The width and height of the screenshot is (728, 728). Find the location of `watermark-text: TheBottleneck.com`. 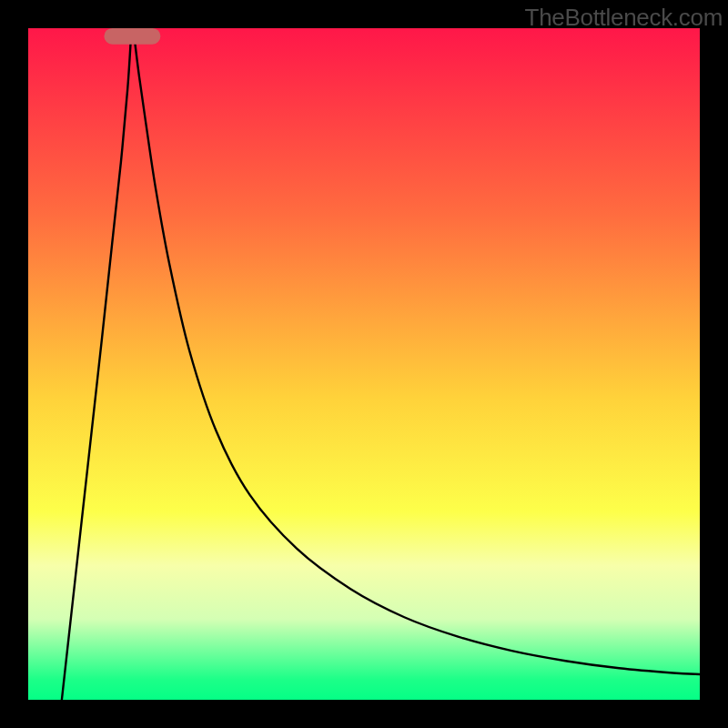

watermark-text: TheBottleneck.com is located at coordinates (624, 18).